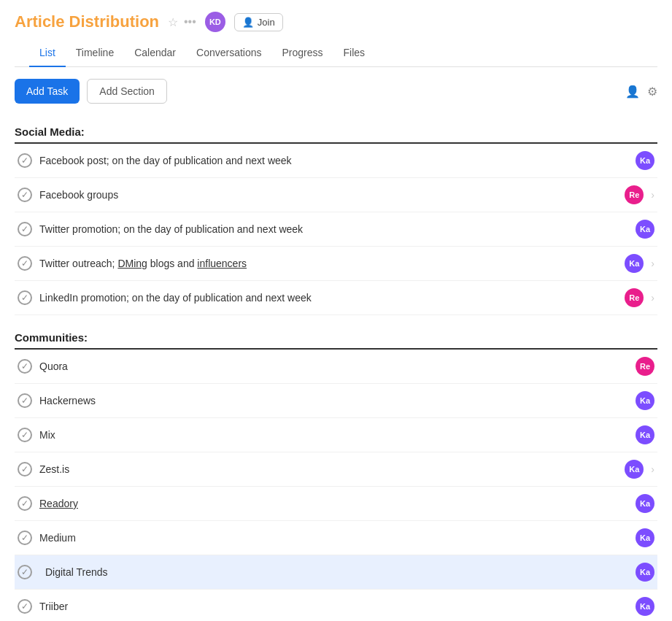 The width and height of the screenshot is (672, 621). What do you see at coordinates (336, 539) in the screenshot?
I see `task-row: ✓ Medium Ka` at bounding box center [336, 539].